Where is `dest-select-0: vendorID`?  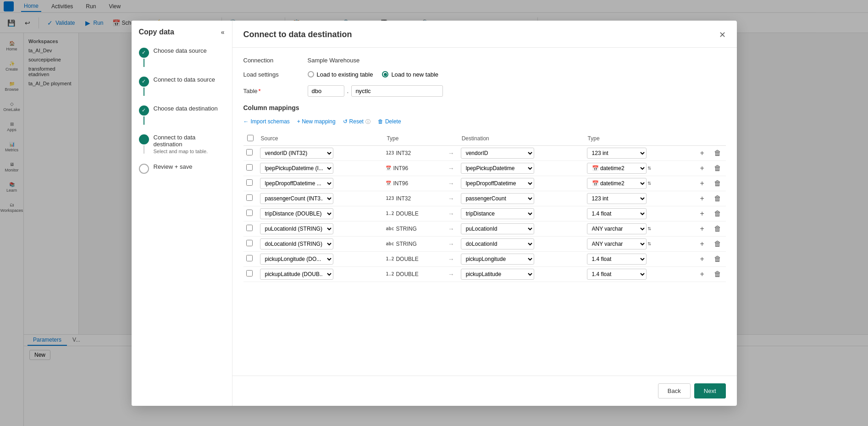
dest-select-0: vendorID is located at coordinates (498, 153).